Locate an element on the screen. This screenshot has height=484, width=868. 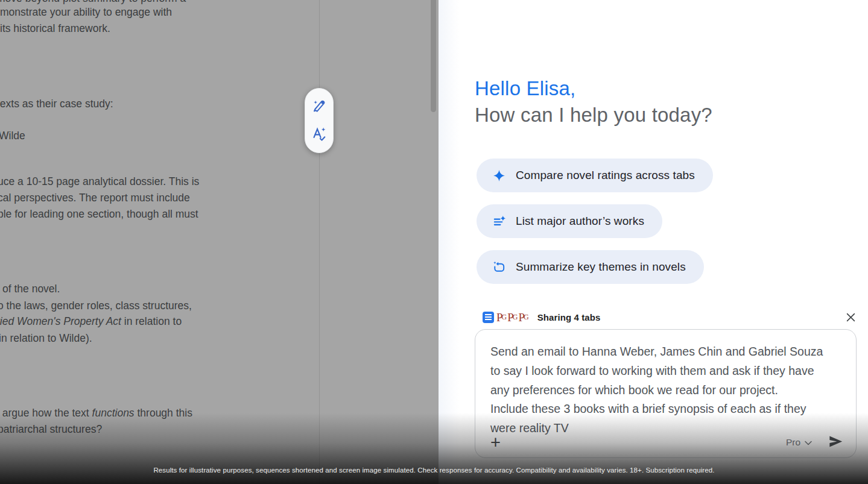
writing-tools-toolbar is located at coordinates (319, 121).